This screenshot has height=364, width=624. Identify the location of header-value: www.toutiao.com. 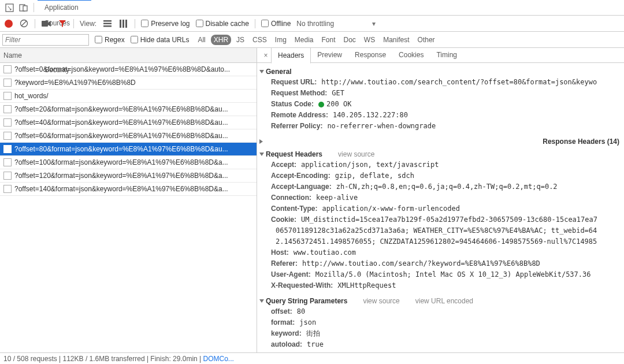
(325, 253).